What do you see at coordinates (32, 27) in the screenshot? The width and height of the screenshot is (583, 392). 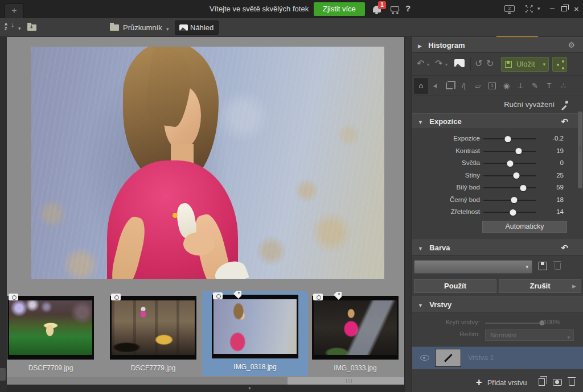 I see `new-folder-icon` at bounding box center [32, 27].